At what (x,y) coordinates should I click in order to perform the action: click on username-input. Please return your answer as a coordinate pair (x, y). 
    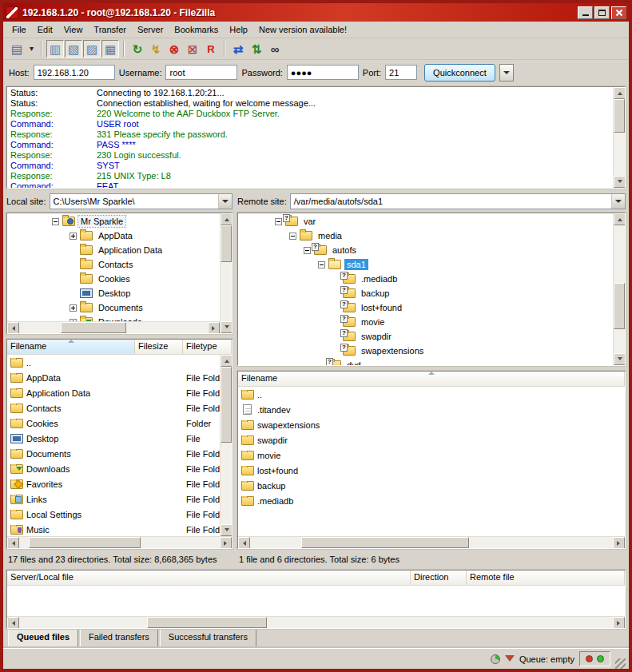
    Looking at the image, I should click on (201, 72).